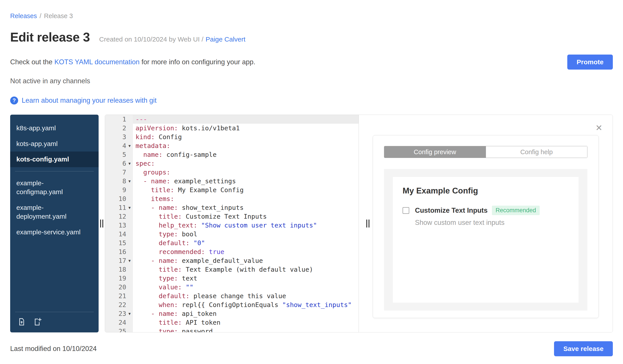 This screenshot has width=623, height=364. I want to click on code-line-9: 9 title: My Example Config, so click(232, 190).